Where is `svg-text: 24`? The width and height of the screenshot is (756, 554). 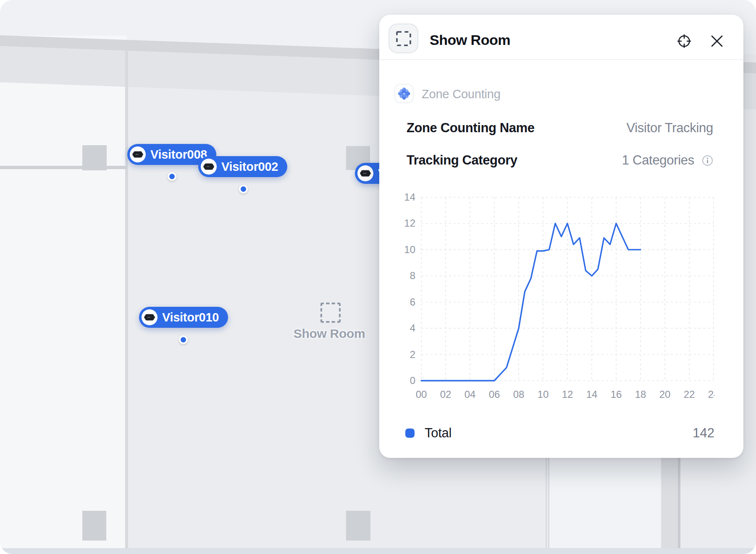
svg-text: 24 is located at coordinates (711, 395).